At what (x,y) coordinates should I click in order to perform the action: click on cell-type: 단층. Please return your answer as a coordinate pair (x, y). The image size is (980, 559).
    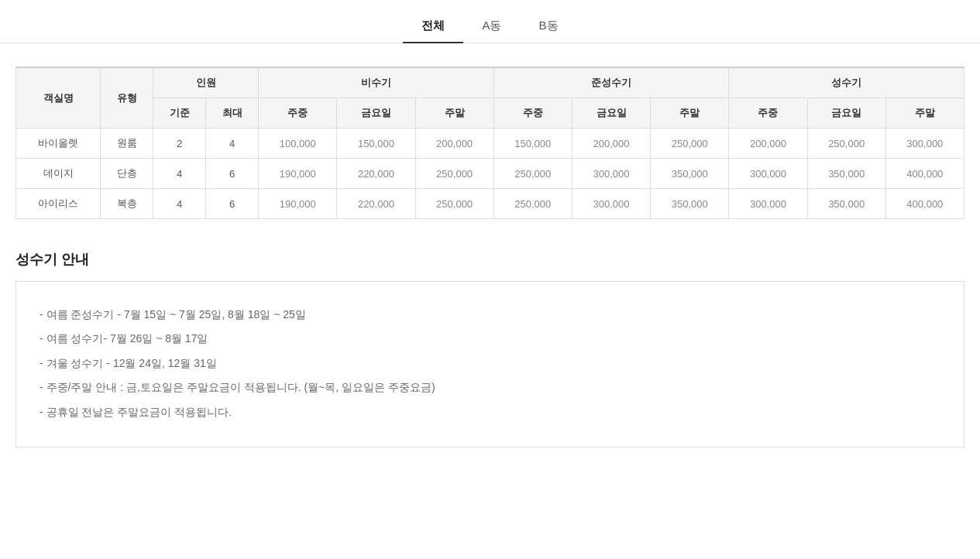
    Looking at the image, I should click on (127, 173).